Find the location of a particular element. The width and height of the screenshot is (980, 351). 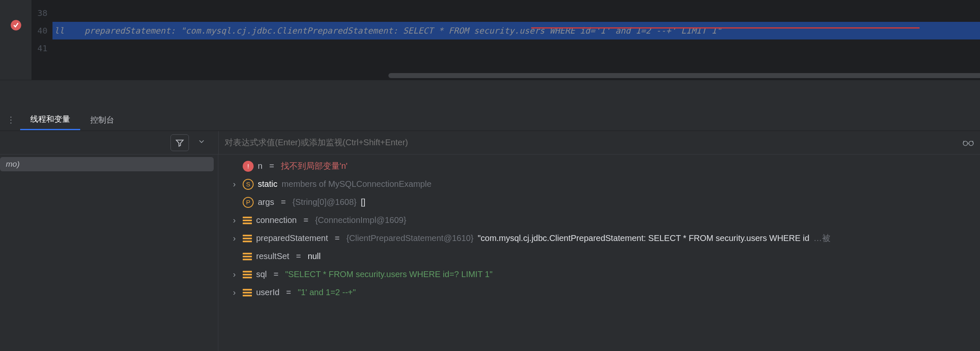

debug-tab-bar: ⋮ 线程和变量 控制台 is located at coordinates (490, 120).